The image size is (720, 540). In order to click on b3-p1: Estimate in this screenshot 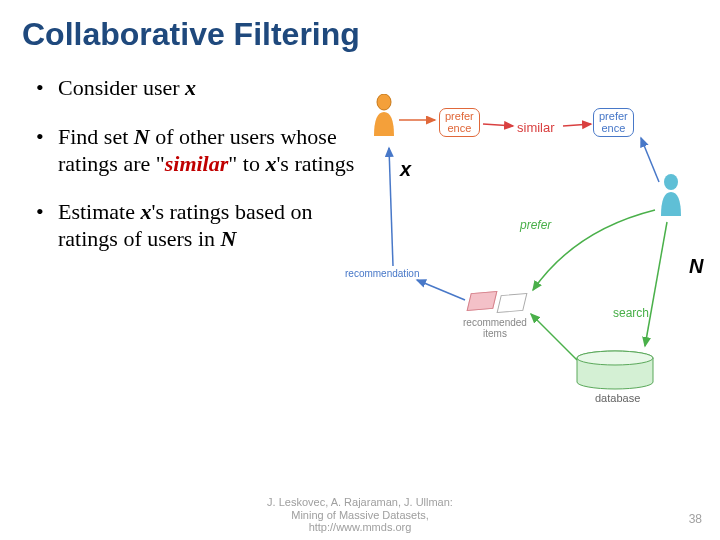, I will do `click(99, 212)`.